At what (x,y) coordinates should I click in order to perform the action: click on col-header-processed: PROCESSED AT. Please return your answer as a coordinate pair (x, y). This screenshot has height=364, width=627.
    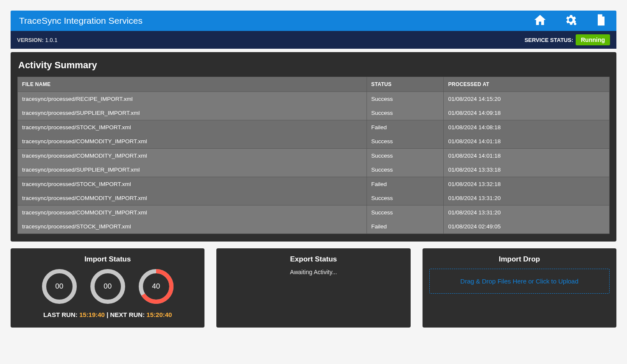
    Looking at the image, I should click on (527, 85).